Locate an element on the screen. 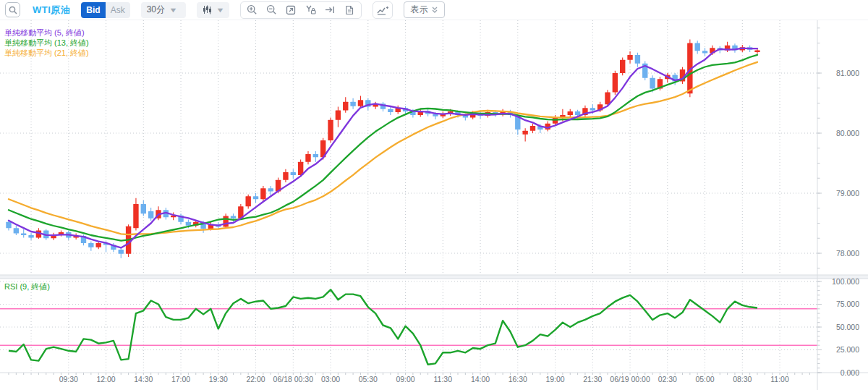 The image size is (868, 390). document-button is located at coordinates (350, 10).